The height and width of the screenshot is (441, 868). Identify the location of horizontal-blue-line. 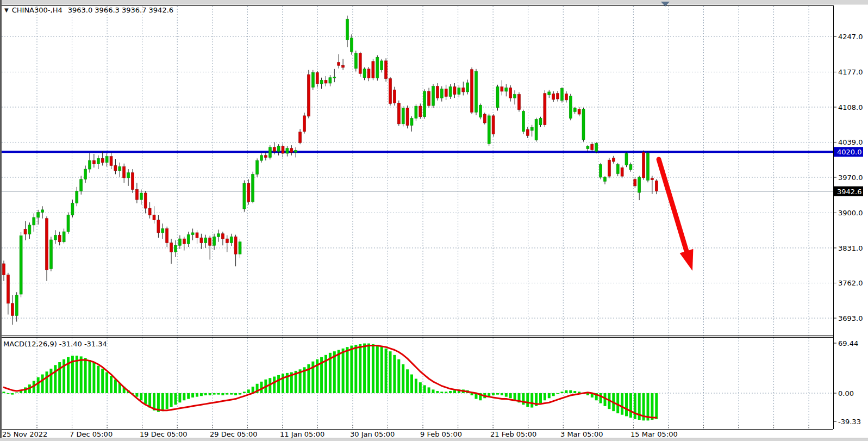
(417, 152).